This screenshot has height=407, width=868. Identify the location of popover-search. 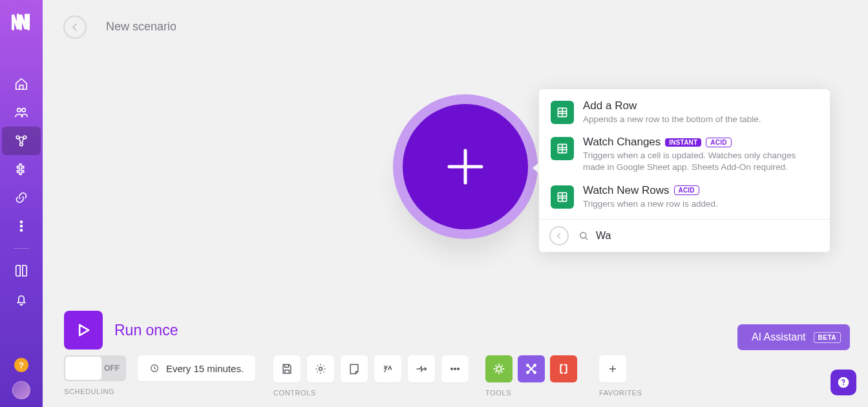
(699, 236).